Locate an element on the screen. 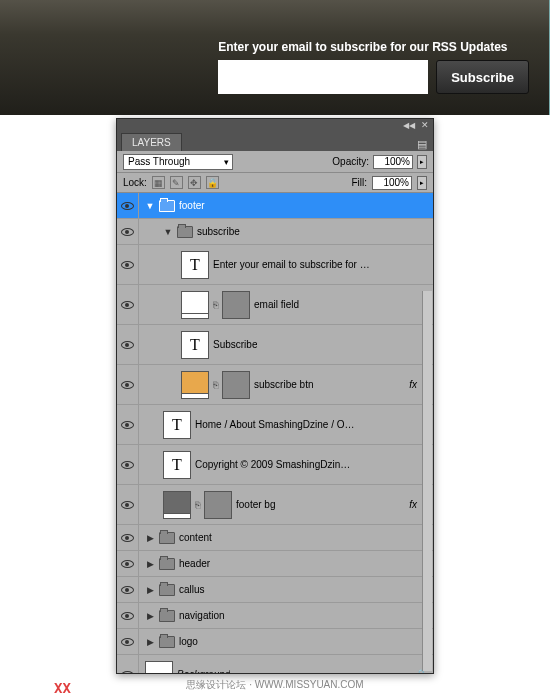 The width and height of the screenshot is (550, 700). subscribe-button: Subscribe is located at coordinates (482, 77).